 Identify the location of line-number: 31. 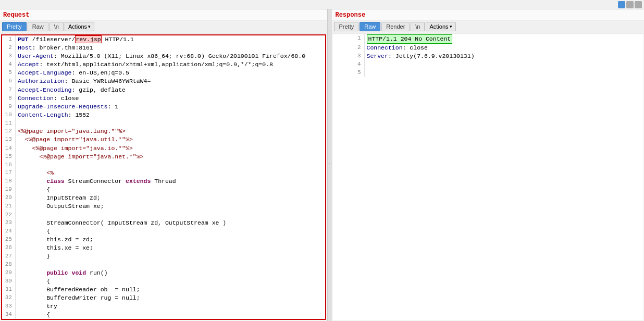
(8, 290).